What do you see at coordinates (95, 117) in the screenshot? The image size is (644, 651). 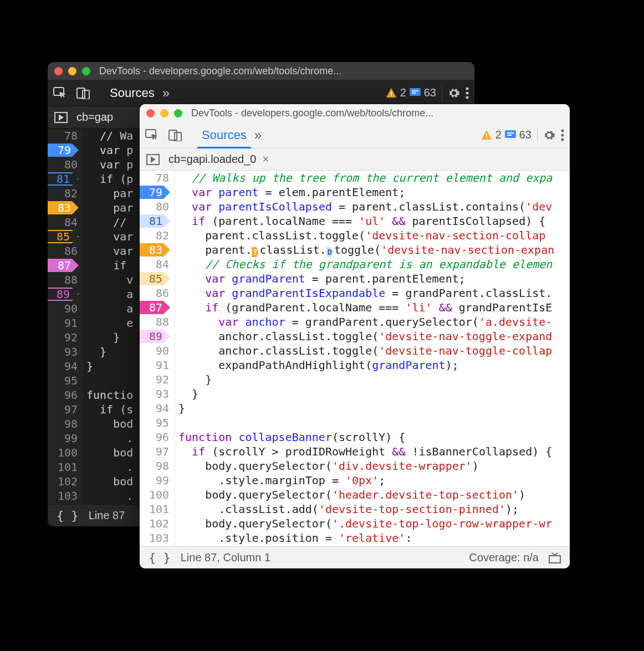 I see `file-tab: cb=gap` at bounding box center [95, 117].